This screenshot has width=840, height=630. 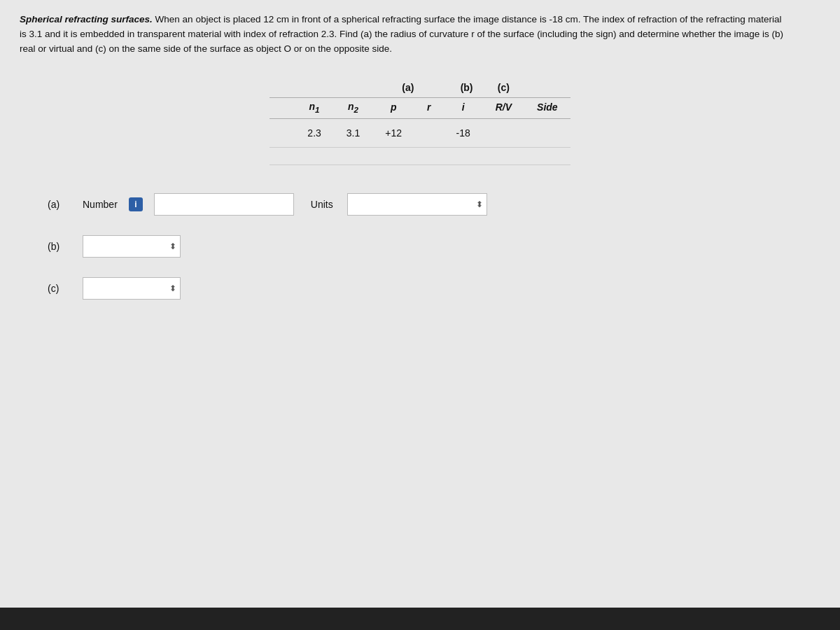 What do you see at coordinates (417, 204) in the screenshot?
I see `units-select-wrapper: cm m mm` at bounding box center [417, 204].